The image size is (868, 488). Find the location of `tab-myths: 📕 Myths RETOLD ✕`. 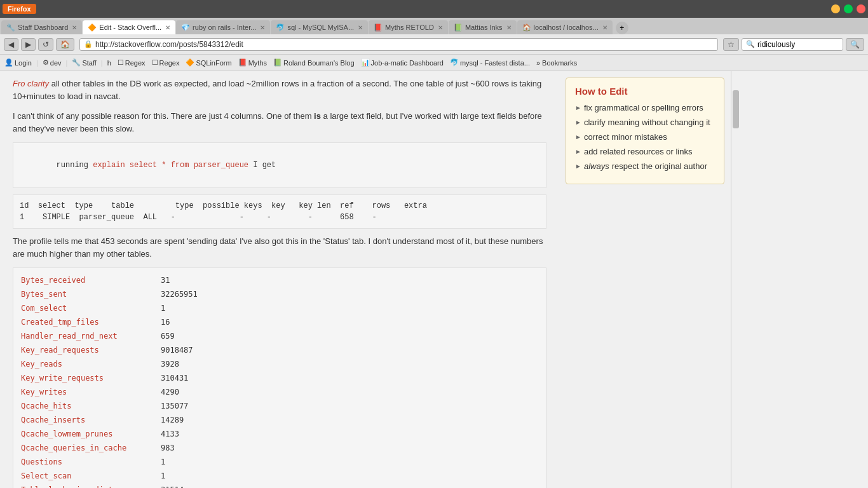

tab-myths: 📕 Myths RETOLD ✕ is located at coordinates (408, 27).